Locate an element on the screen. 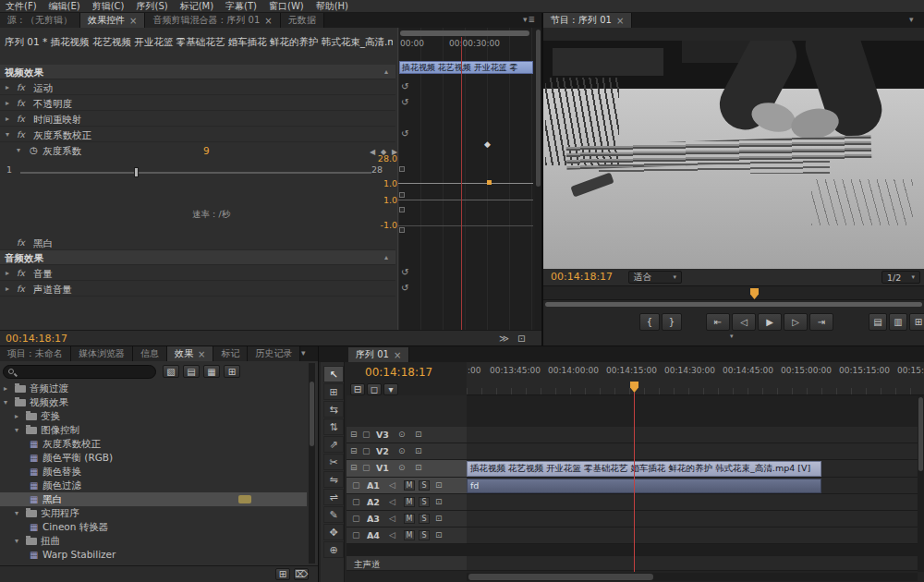  effect-row-black-white: fx 黑白 is located at coordinates (198, 243).